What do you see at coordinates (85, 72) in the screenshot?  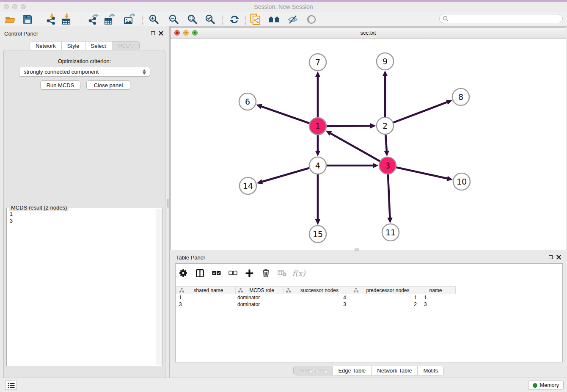 I see `criterion-select: strongly connected component` at bounding box center [85, 72].